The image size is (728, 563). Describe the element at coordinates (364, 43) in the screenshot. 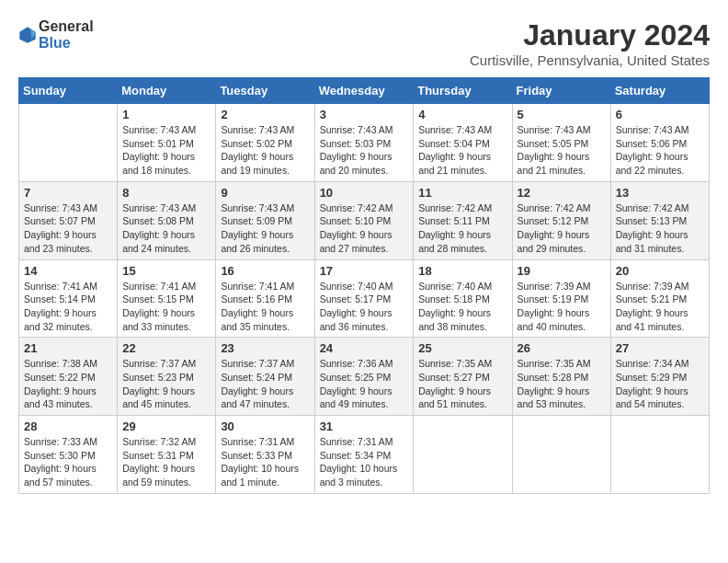

I see `page-header: General Blue January 2024 Curtisville, P…` at that location.